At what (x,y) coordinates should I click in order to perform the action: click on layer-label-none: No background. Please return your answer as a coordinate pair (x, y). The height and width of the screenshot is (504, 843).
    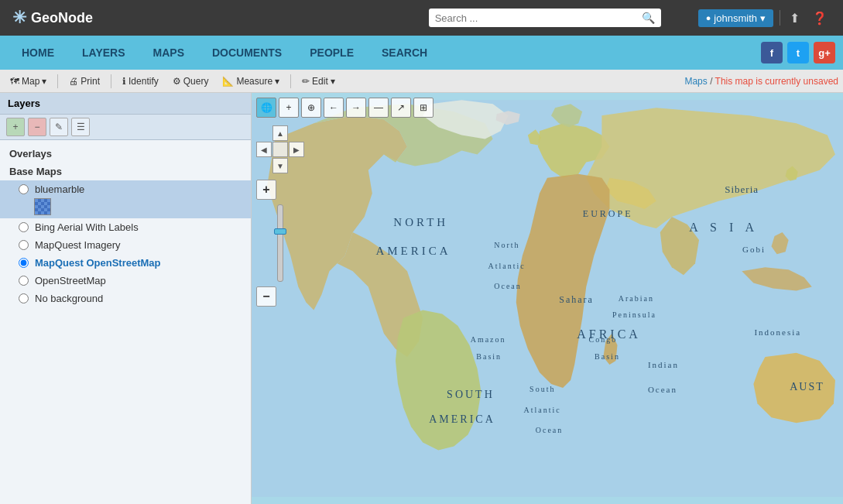
    Looking at the image, I should click on (138, 299).